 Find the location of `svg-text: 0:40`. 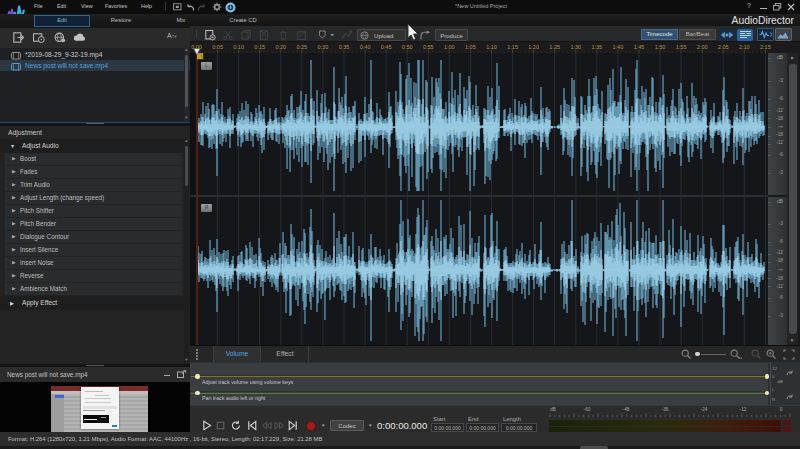

svg-text: 0:40 is located at coordinates (366, 47).